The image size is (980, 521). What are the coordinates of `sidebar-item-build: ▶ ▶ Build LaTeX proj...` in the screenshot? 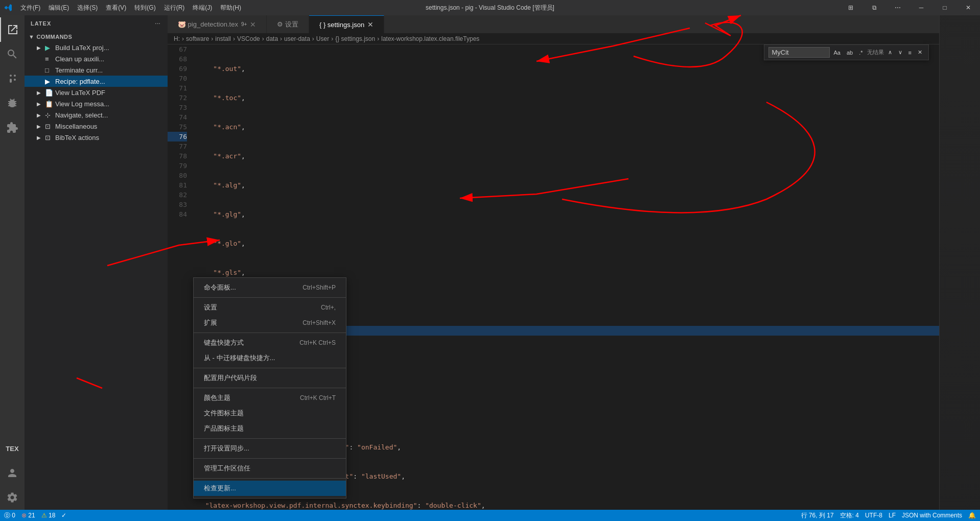 It's located at (96, 48).